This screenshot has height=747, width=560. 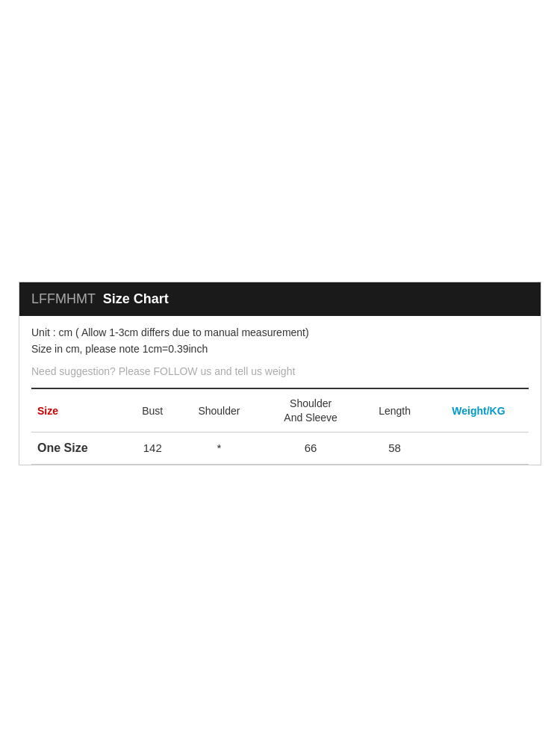 What do you see at coordinates (311, 410) in the screenshot?
I see `col-header-shoulder-sleeve: ShoulderAnd Sleeve` at bounding box center [311, 410].